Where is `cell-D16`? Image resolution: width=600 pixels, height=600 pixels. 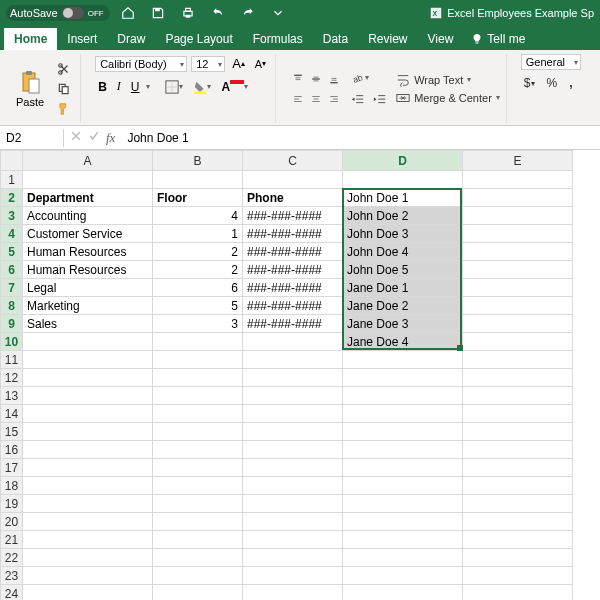
cell-D16 is located at coordinates (403, 450).